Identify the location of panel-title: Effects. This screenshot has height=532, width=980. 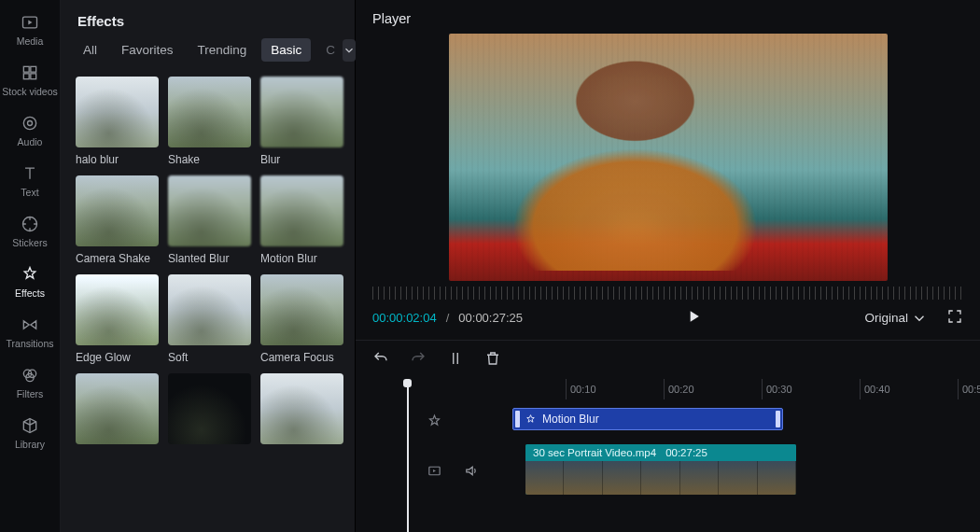
(207, 19).